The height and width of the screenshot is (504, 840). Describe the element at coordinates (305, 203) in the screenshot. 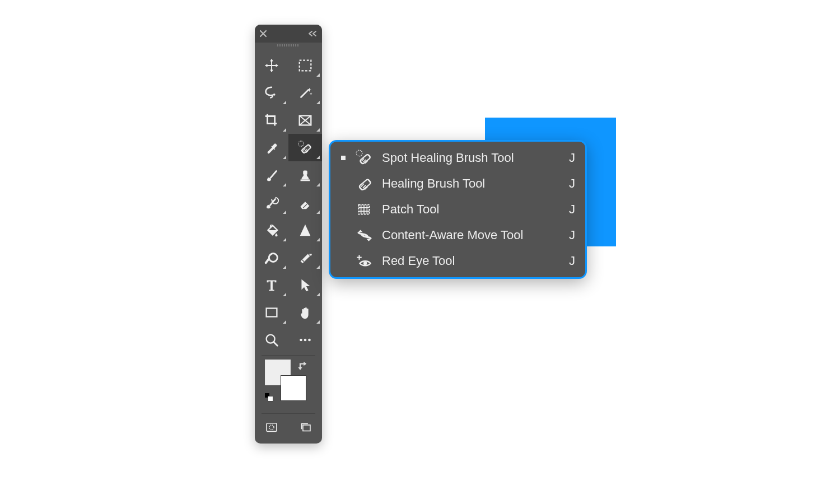

I see `eraser-icon` at that location.